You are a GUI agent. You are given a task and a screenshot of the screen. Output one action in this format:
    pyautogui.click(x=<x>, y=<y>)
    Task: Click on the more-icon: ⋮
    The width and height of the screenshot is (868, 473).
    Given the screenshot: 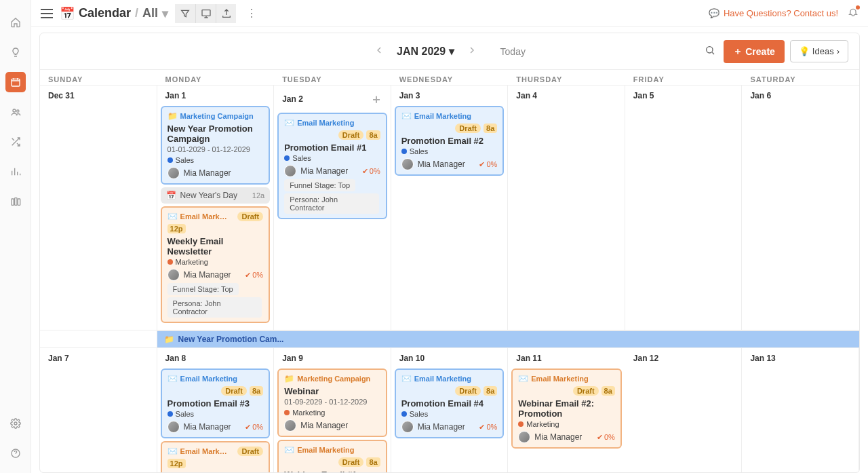 What is the action you would take?
    pyautogui.click(x=252, y=14)
    